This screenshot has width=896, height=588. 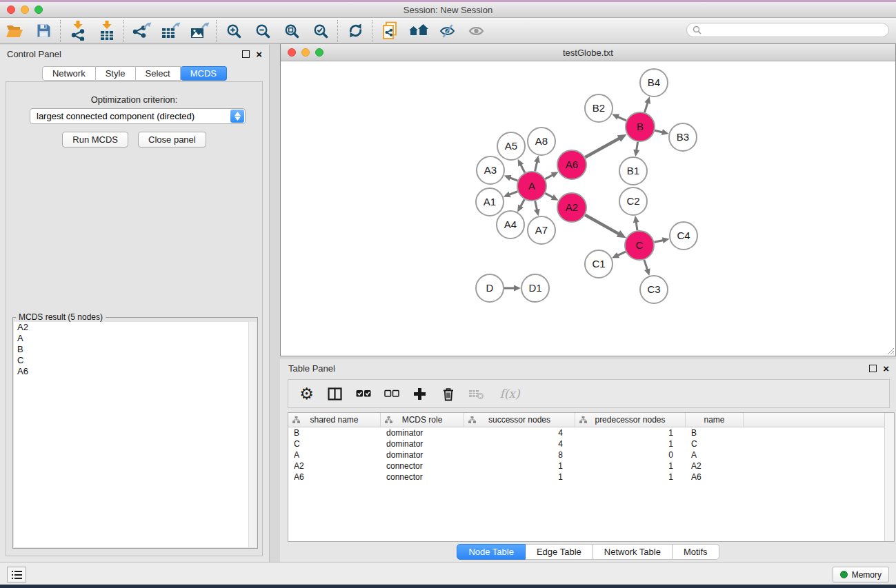 I want to click on tab-edge-table: Edge Table, so click(x=559, y=551).